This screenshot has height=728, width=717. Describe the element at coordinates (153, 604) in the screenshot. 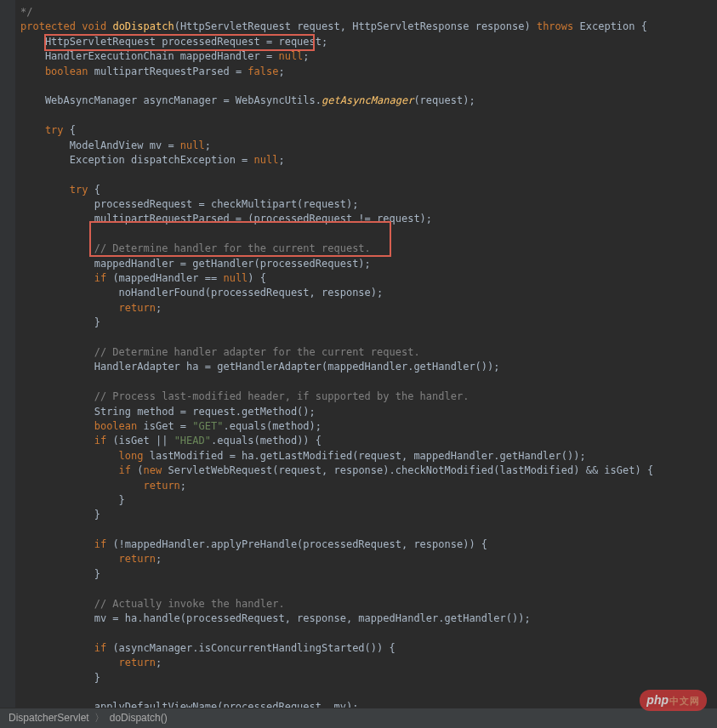

I see `code-line: // Actually invoke the handler.` at that location.